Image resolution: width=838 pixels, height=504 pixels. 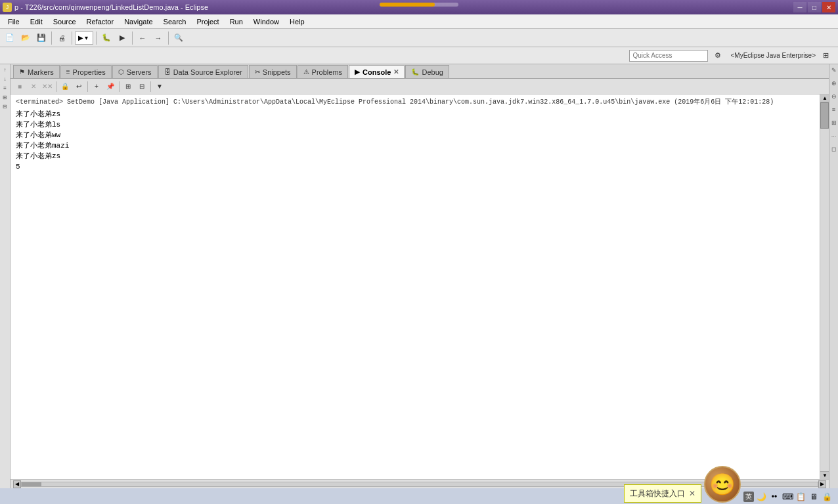 What do you see at coordinates (208, 22) in the screenshot?
I see `menu-project: Project` at bounding box center [208, 22].